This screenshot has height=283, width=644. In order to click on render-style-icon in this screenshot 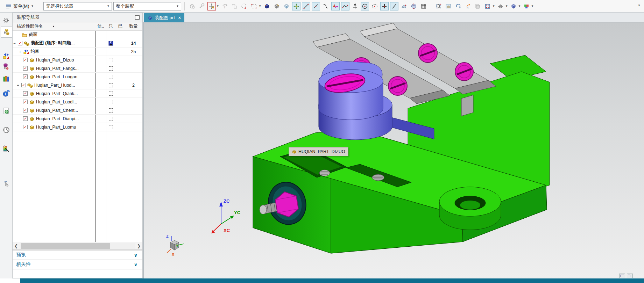, I will do `click(501, 6)`.